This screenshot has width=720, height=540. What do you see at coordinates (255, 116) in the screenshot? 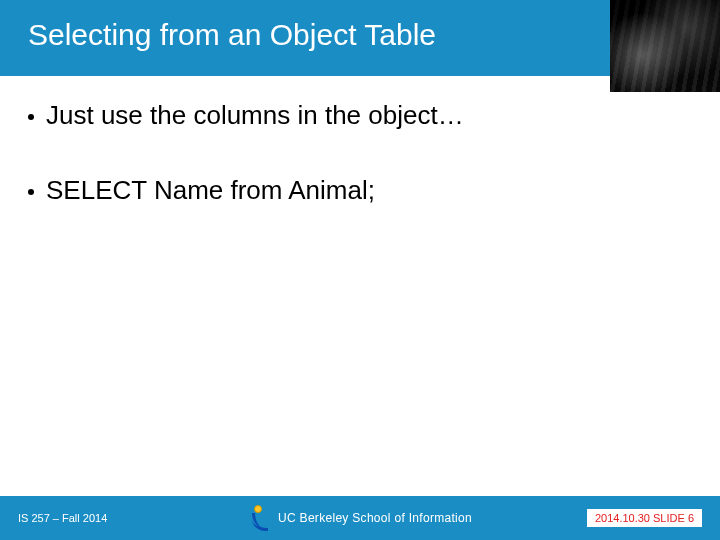
I see `bullet-text: Just use the columns in the object…` at bounding box center [255, 116].